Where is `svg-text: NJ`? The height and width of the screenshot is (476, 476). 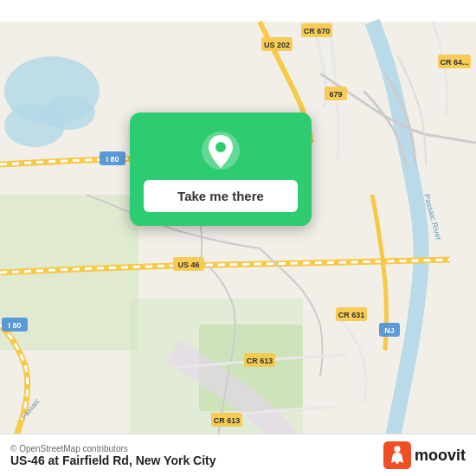
svg-text: NJ is located at coordinates (389, 331).